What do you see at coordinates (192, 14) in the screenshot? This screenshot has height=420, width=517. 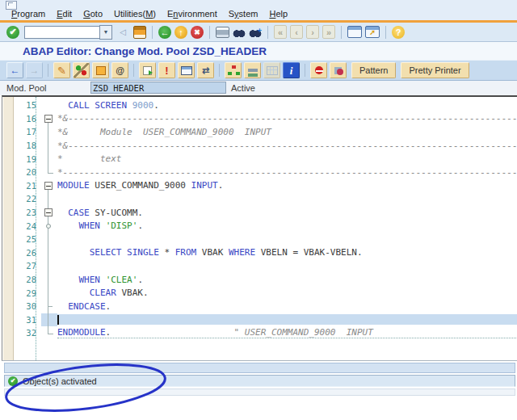 I see `menu-item-environment: Environment` at bounding box center [192, 14].